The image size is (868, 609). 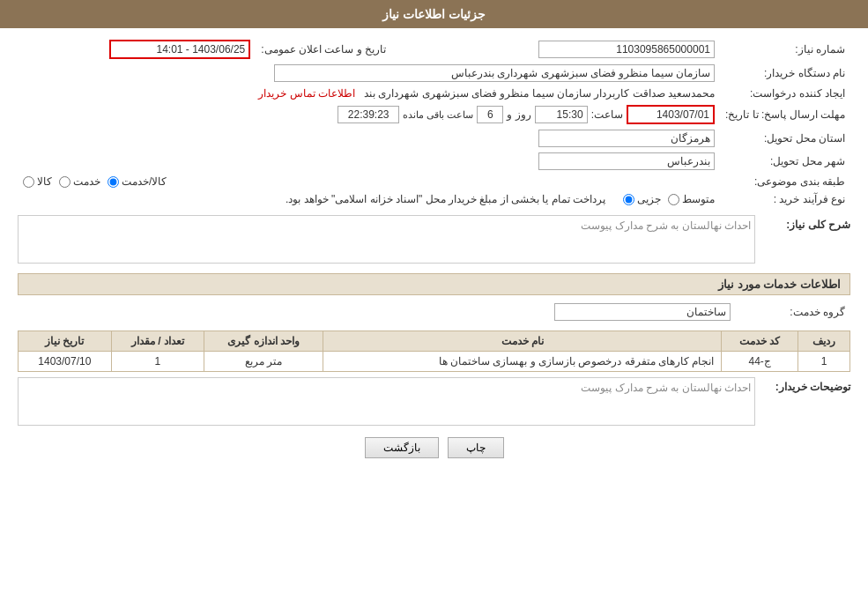 I want to click on page-title: جزئیات اطلاعات نیاز, so click(x=434, y=14).